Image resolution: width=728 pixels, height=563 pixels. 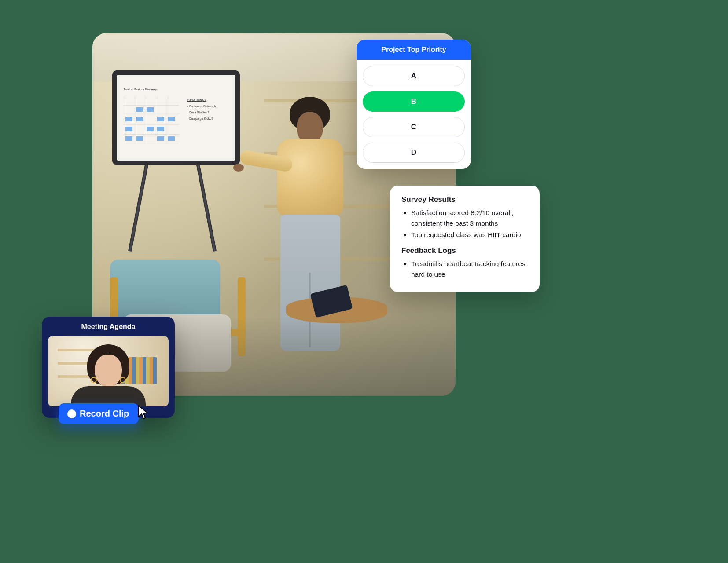 What do you see at coordinates (72, 414) in the screenshot?
I see `record-icon` at bounding box center [72, 414].